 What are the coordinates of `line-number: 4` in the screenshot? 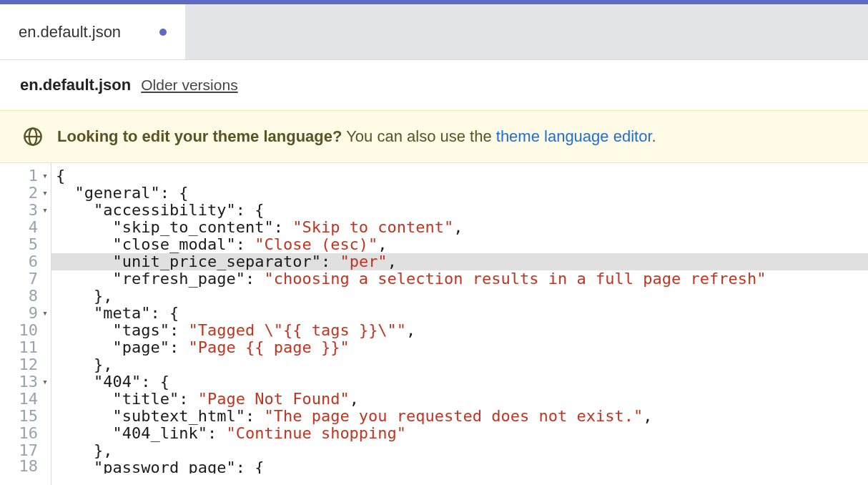 It's located at (33, 227).